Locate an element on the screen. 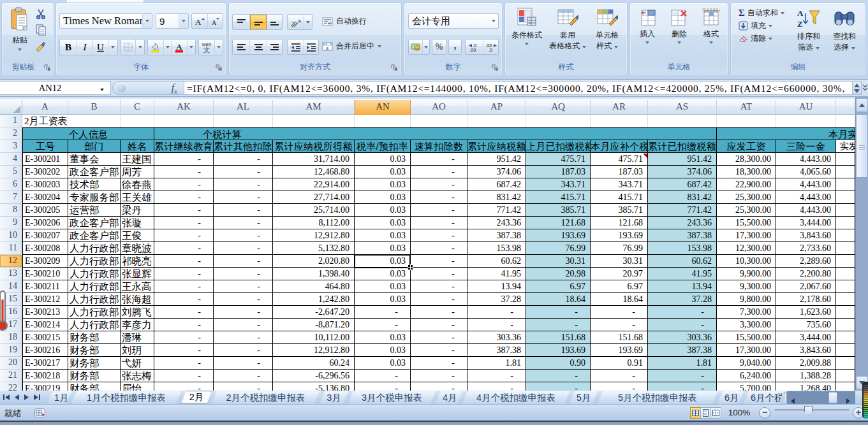 The width and height of the screenshot is (868, 425). cell-AT20: 9,040.00 is located at coordinates (746, 363).